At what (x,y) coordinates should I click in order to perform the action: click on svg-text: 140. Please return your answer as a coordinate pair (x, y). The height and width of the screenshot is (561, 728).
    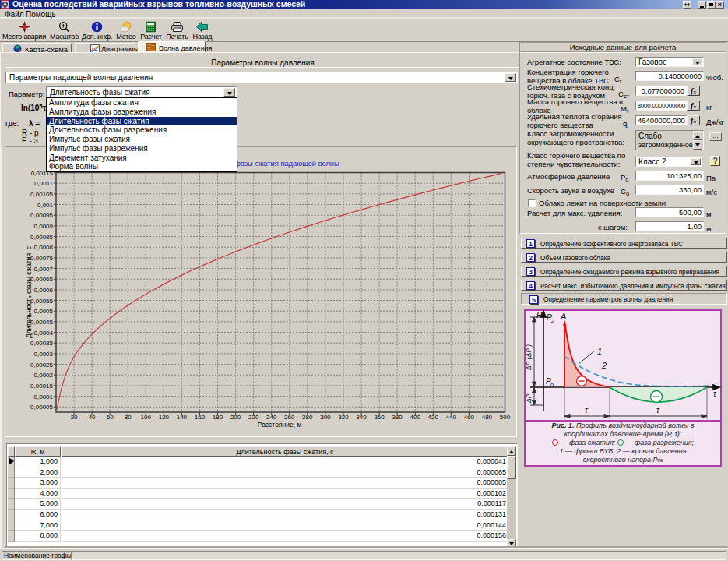
    Looking at the image, I should click on (182, 418).